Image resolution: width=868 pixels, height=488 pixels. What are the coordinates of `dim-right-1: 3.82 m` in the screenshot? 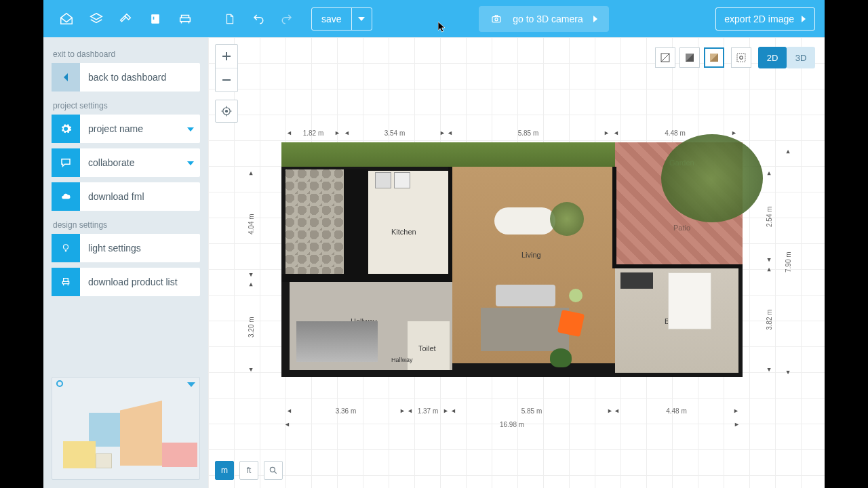 It's located at (769, 320).